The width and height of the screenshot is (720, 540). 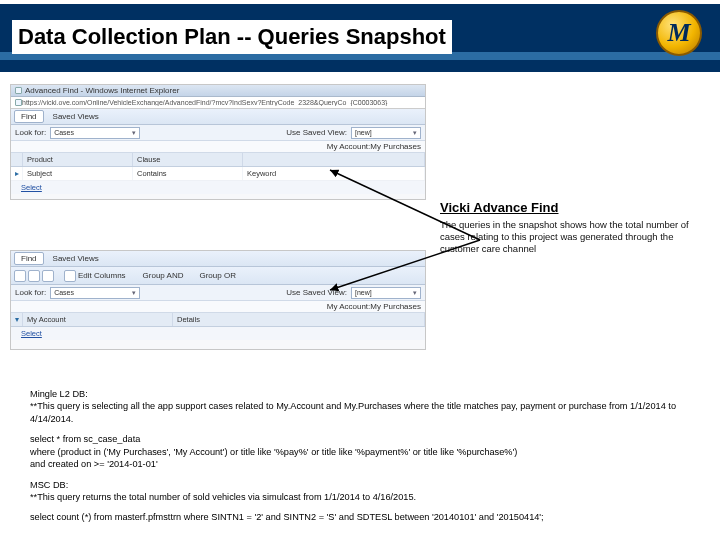 What do you see at coordinates (29, 258) in the screenshot?
I see `tab-find-2: Find` at bounding box center [29, 258].